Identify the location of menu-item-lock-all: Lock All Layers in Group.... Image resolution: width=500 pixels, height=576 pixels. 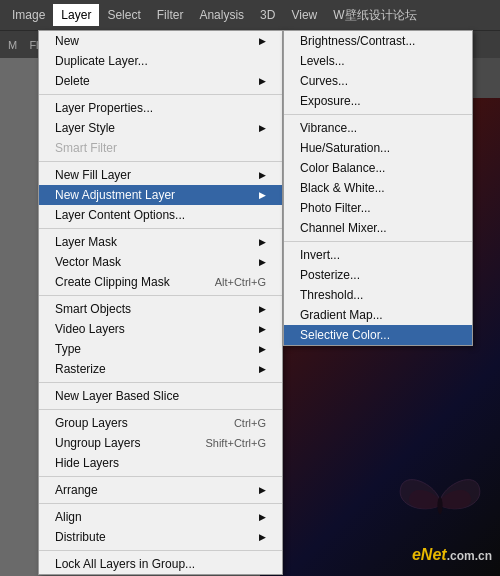
(160, 564).